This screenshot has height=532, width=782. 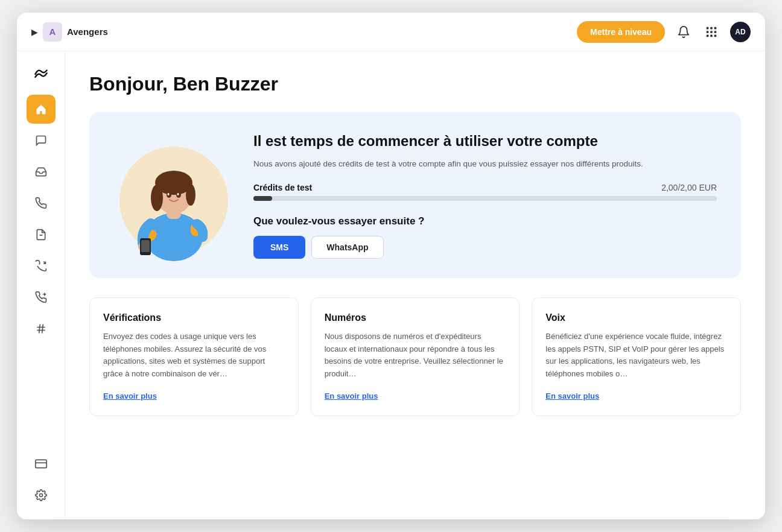 I want to click on voix-card-text: Bénéficiez d'une expérience vocale fluid…, so click(x=636, y=356).